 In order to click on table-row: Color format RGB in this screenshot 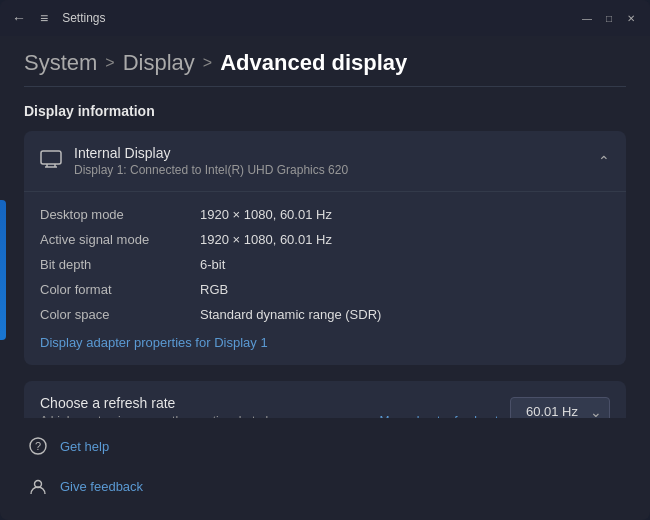, I will do `click(325, 290)`.